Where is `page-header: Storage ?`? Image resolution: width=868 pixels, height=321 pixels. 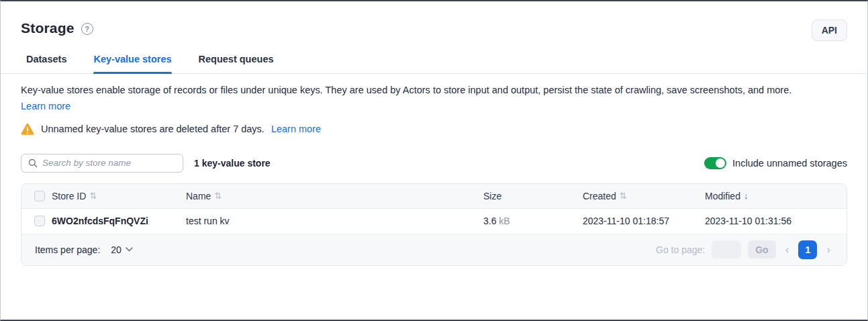
page-header: Storage ? is located at coordinates (434, 19).